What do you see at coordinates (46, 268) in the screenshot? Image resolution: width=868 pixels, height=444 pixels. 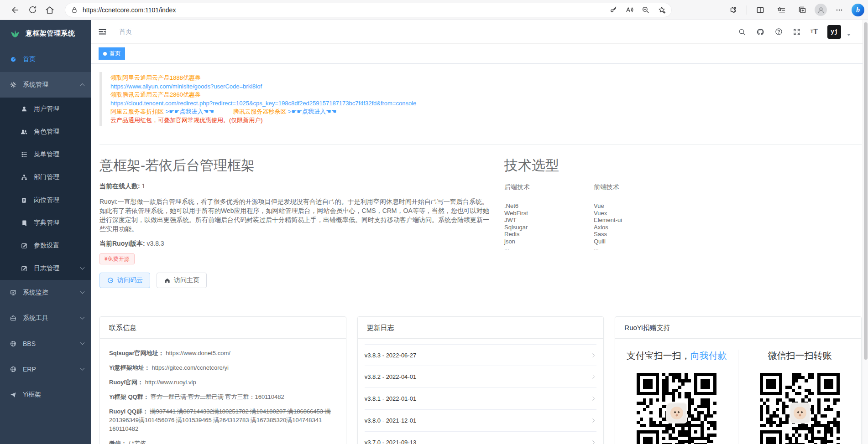 I see `sidebar-item-log-management: 日志管理` at bounding box center [46, 268].